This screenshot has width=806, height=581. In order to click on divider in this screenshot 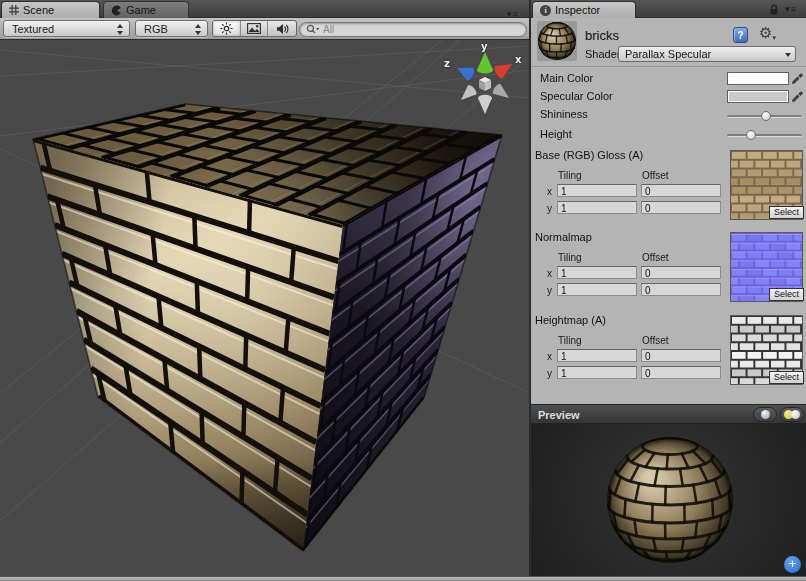, I will do `click(668, 66)`.